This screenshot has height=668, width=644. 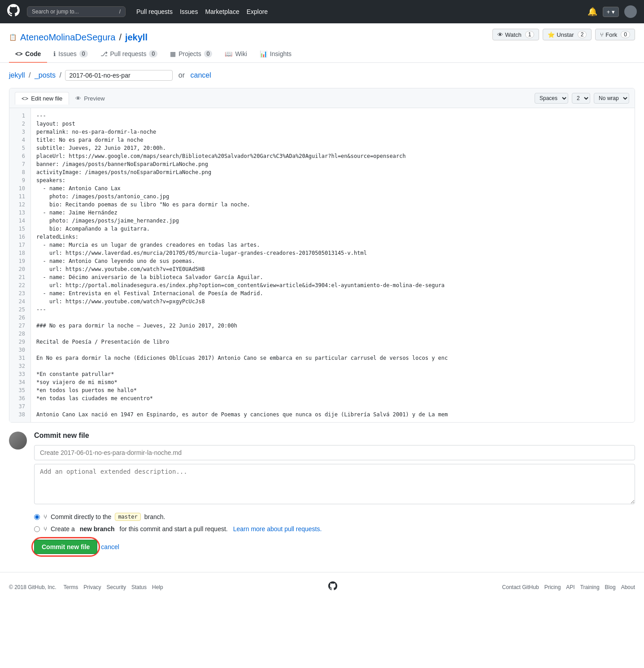 I want to click on breadcrumb-repo-link: jekyll, so click(x=17, y=75).